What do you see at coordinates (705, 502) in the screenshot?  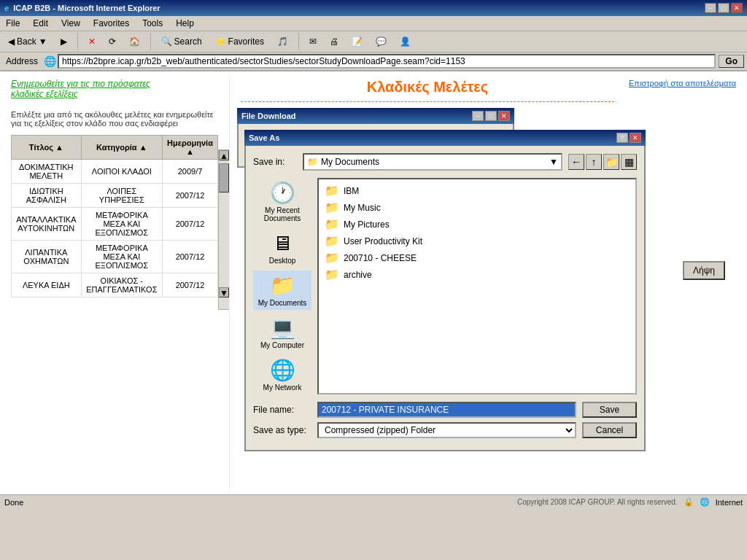 I see `zone-icon: 🌐` at bounding box center [705, 502].